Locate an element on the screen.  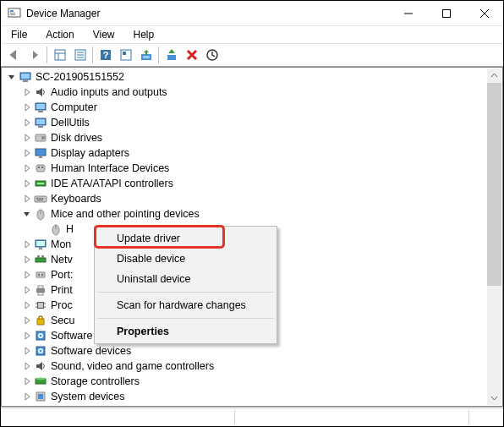
tree-item: IDE ATA/ATAPI controllers is located at coordinates (245, 183).